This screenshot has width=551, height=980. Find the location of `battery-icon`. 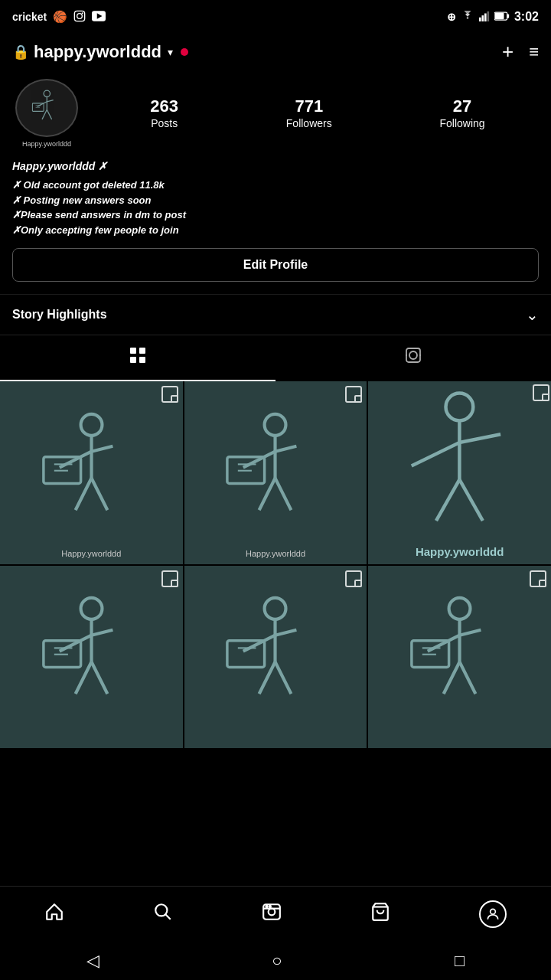

battery-icon is located at coordinates (502, 17).